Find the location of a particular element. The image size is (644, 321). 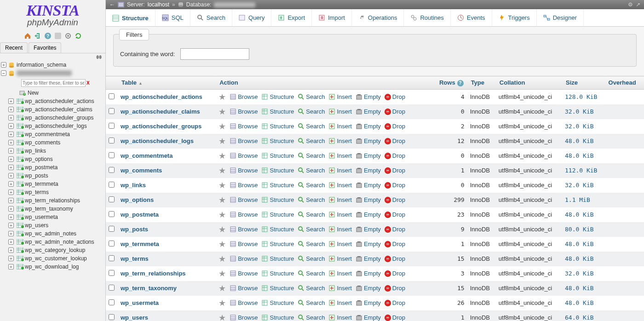

tab-triggers: Triggers is located at coordinates (514, 17).